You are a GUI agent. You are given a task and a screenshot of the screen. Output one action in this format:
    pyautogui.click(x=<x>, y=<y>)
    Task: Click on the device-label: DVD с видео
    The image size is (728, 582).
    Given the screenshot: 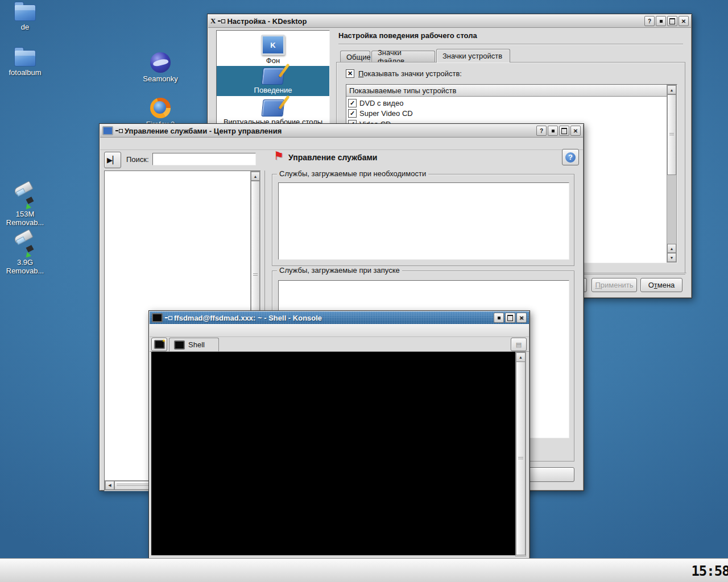 What is the action you would take?
    pyautogui.click(x=381, y=103)
    